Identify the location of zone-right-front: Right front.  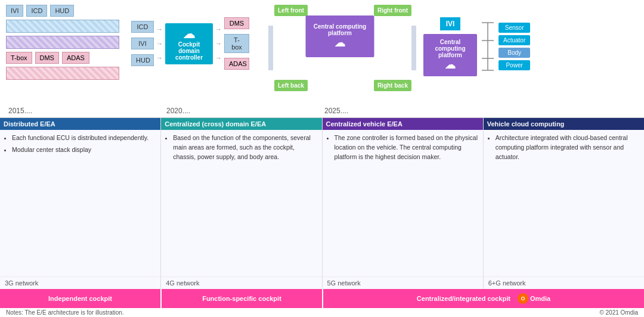
(392, 11).